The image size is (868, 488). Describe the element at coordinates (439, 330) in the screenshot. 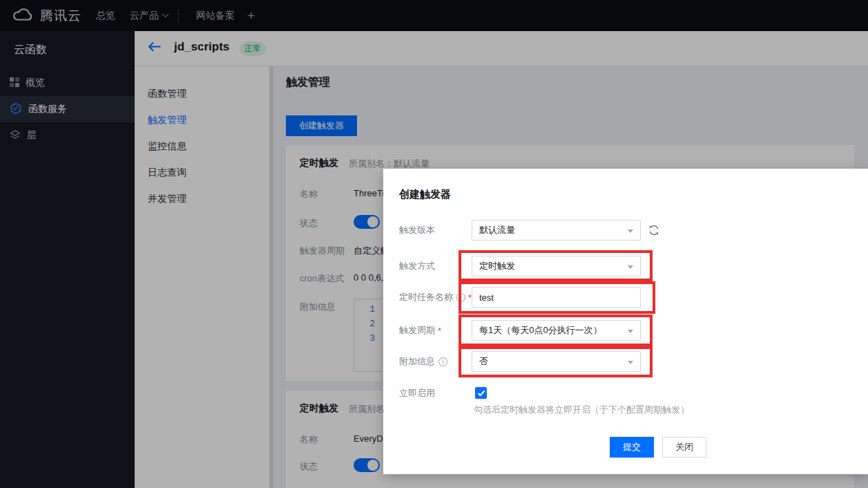

I see `required-asterisk: *` at that location.